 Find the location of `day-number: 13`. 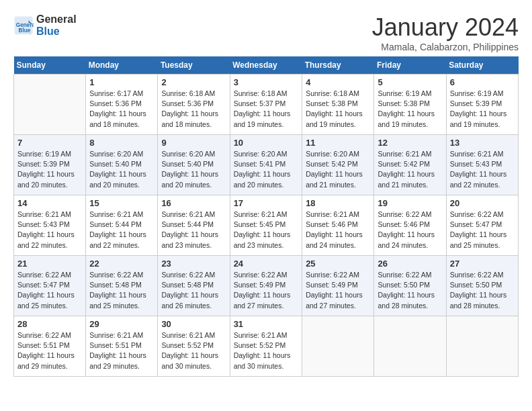

day-number: 13 is located at coordinates (482, 142).